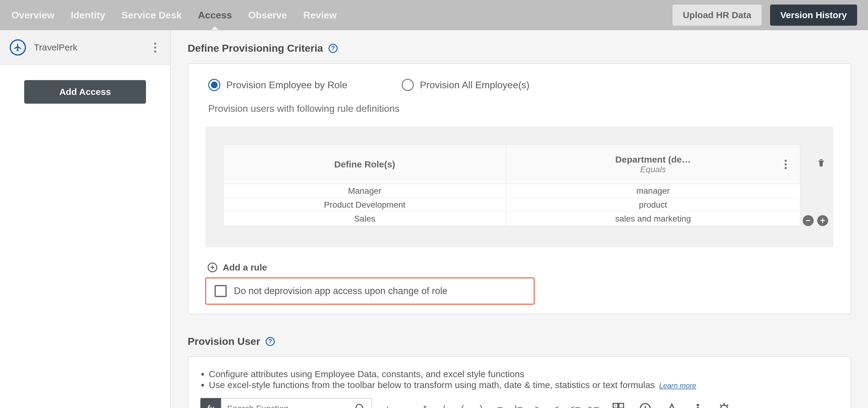  I want to click on instruction-item: Use excel-style functions from the toolb…, so click(524, 385).